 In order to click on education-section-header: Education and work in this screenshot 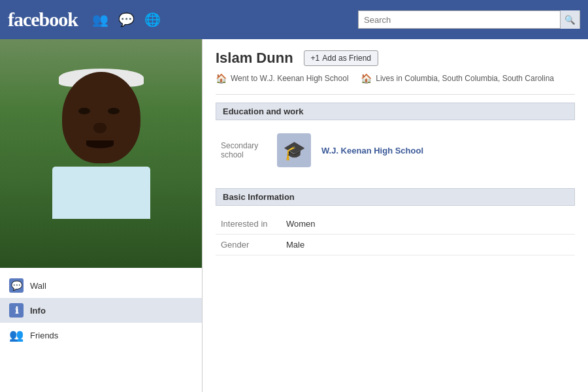, I will do `click(395, 111)`.